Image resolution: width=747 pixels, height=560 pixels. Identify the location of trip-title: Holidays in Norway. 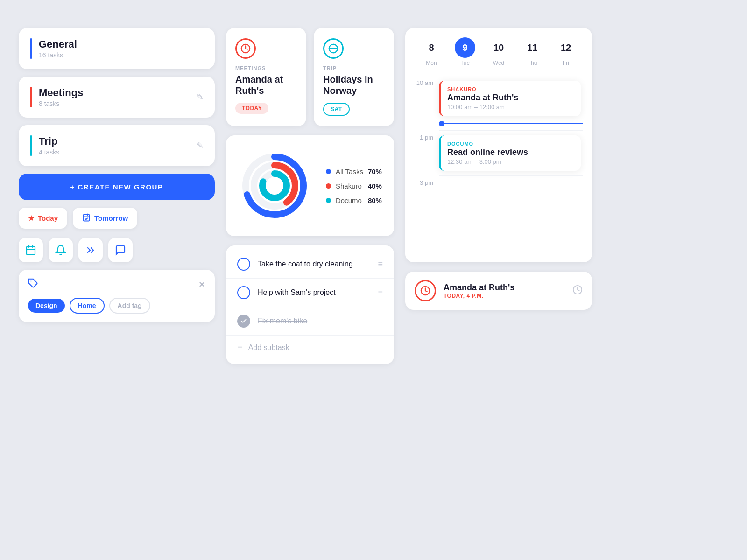
(354, 85).